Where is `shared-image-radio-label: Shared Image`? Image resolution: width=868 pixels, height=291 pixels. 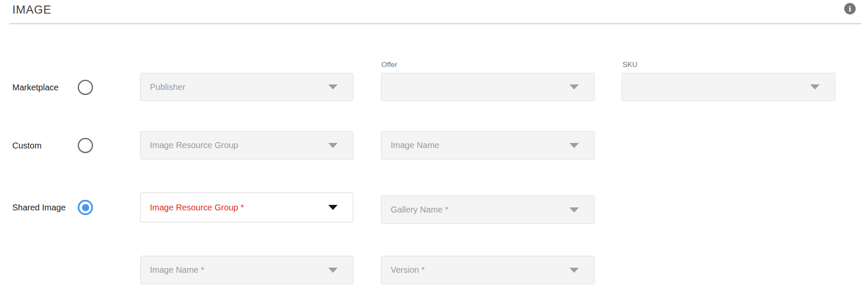 shared-image-radio-label: Shared Image is located at coordinates (39, 207).